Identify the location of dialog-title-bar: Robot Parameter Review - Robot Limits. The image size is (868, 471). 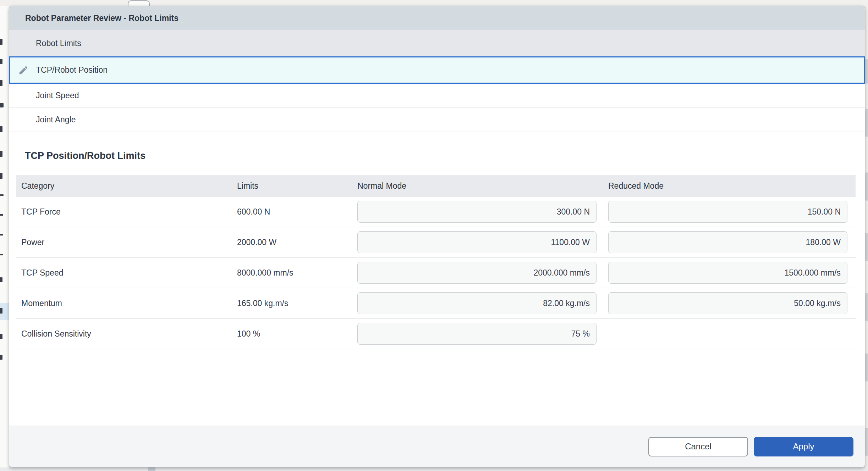
(437, 18).